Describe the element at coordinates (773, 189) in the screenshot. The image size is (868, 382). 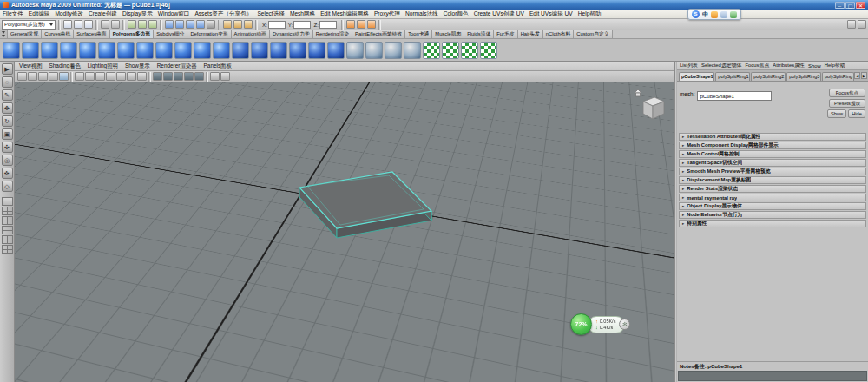
I see `section-render-stats: Render Stats渲染状态` at that location.